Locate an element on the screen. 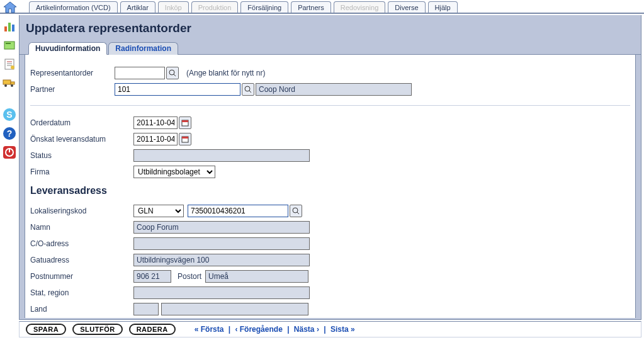 The height and width of the screenshot is (340, 644). partner-name-display: Coop Nord is located at coordinates (334, 89).